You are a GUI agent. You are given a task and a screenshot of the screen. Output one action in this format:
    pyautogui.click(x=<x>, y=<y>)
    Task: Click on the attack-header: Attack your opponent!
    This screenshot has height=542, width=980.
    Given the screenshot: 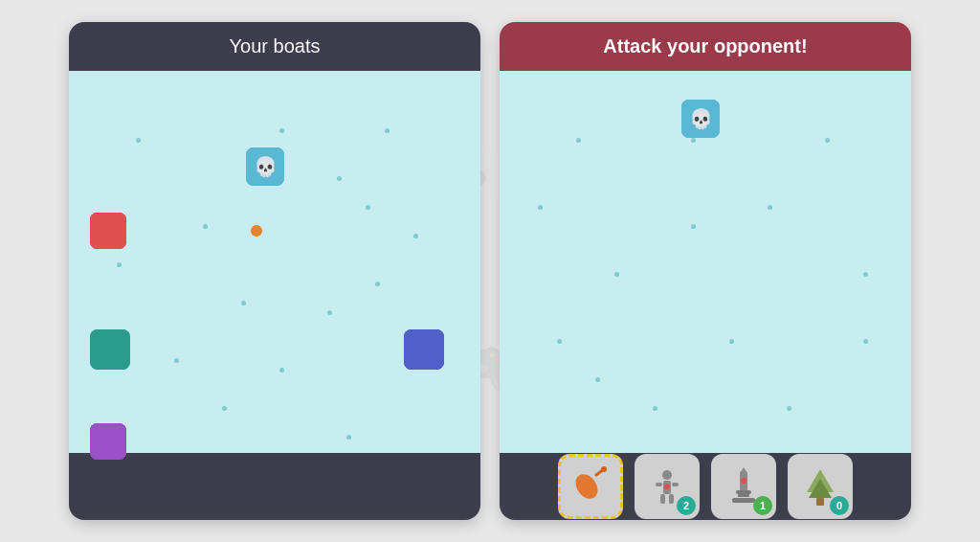 What is the action you would take?
    pyautogui.click(x=705, y=46)
    